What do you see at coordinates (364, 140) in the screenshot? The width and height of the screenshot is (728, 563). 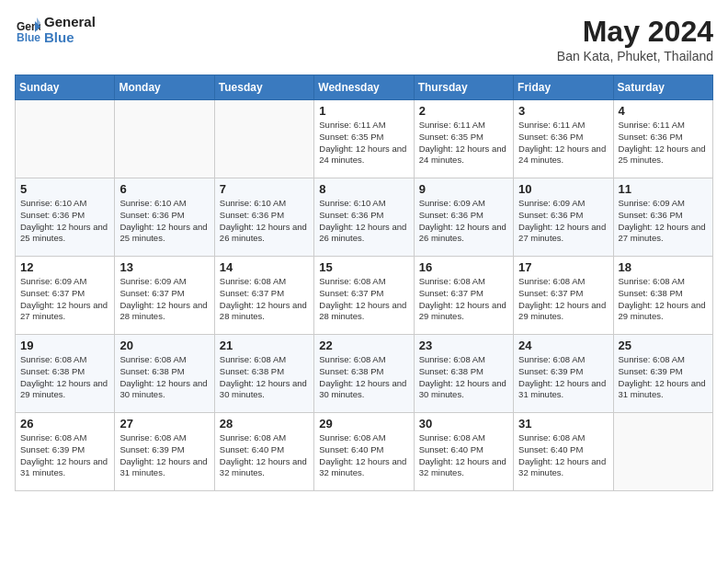 I see `calendar-week-row: 1Sunrise: 6:11 AM Sunset: 6:35 PM Daylig…` at bounding box center [364, 140].